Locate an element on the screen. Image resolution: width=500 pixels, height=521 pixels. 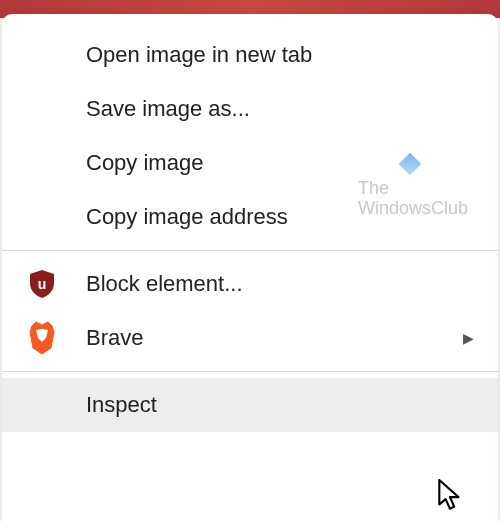
menu-item-label: Copy image is located at coordinates (280, 163).